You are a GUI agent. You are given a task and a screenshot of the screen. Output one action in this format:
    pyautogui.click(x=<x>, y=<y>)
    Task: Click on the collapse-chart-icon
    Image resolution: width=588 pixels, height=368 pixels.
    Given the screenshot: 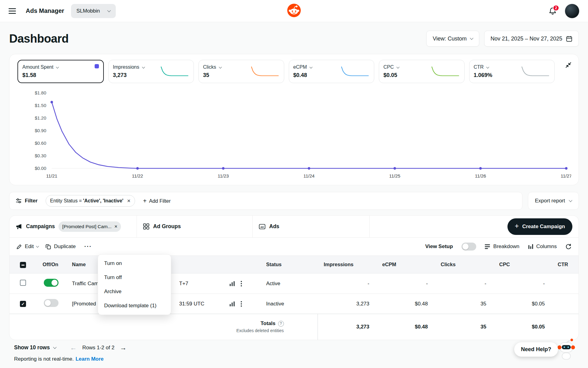 What is the action you would take?
    pyautogui.click(x=568, y=66)
    